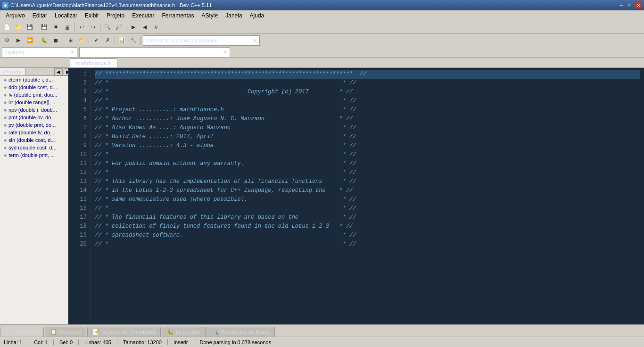 The height and width of the screenshot is (347, 644). I want to click on sidebar-item: rate (double fv, do..., so click(34, 132).